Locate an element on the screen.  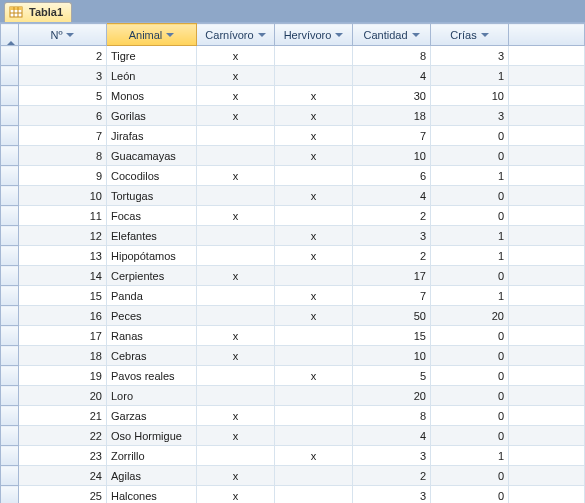
table-row: 13Hipopótamosx21 is located at coordinates (293, 256).